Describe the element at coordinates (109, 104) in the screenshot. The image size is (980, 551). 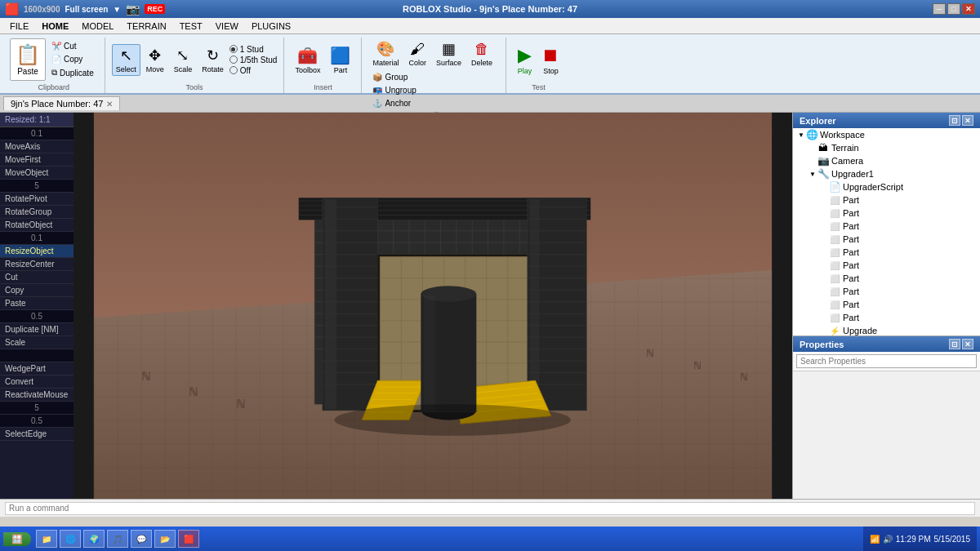
I see `close-tab-button: ✕` at that location.